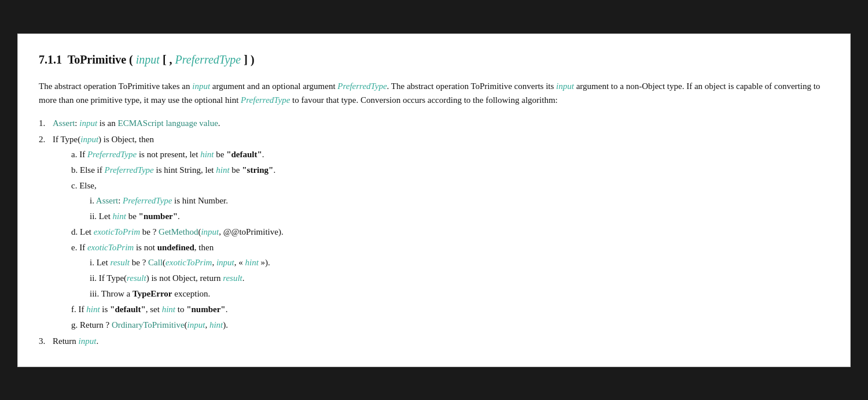 The height and width of the screenshot is (400, 868). I want to click on step2d-input-link: input, so click(209, 232).